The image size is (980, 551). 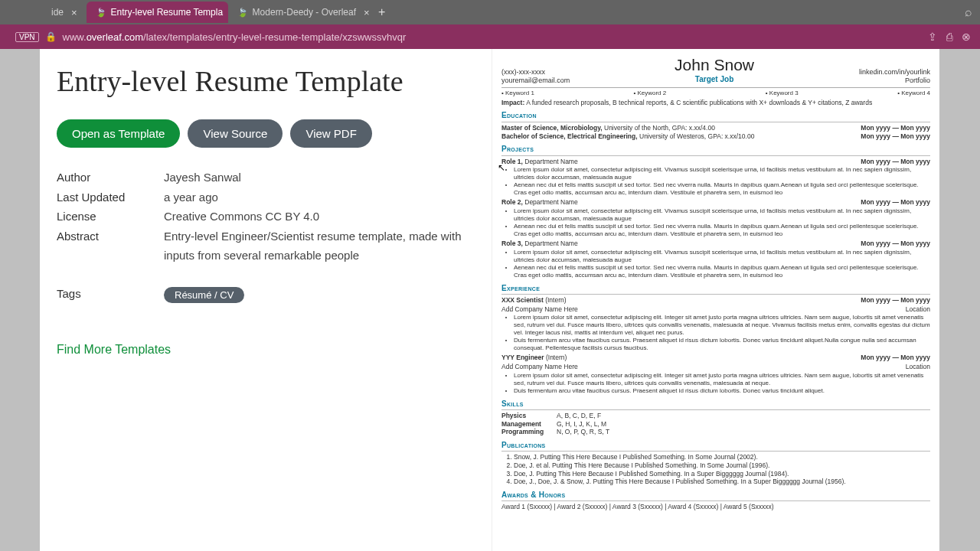 What do you see at coordinates (299, 12) in the screenshot?
I see `browser-tab-3: 🍃 Modern-Deedy - Overleaf ×` at bounding box center [299, 12].